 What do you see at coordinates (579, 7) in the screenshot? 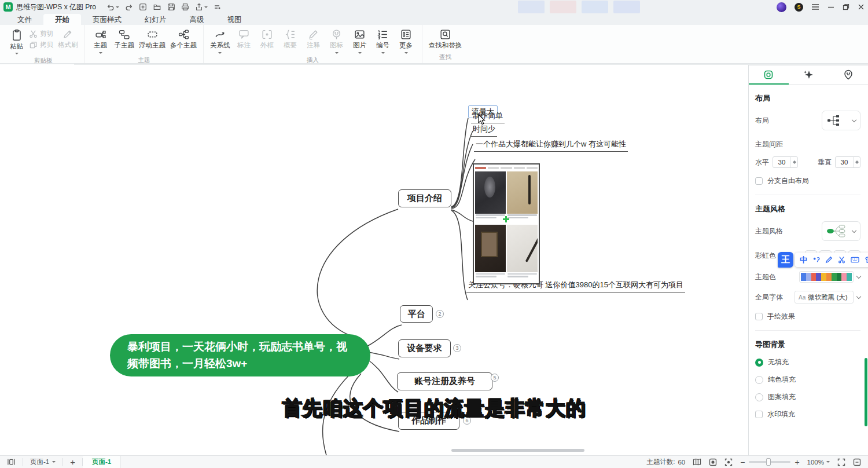
I see `titlebar-decor` at bounding box center [579, 7].